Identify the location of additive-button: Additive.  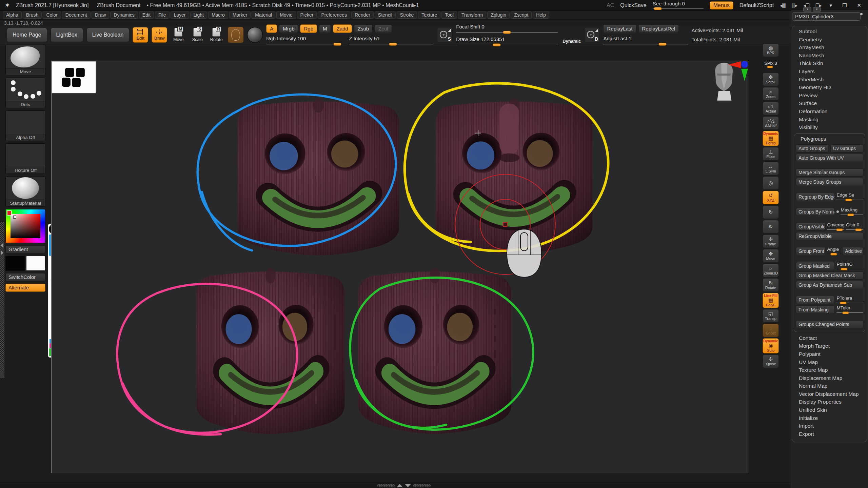
(853, 251).